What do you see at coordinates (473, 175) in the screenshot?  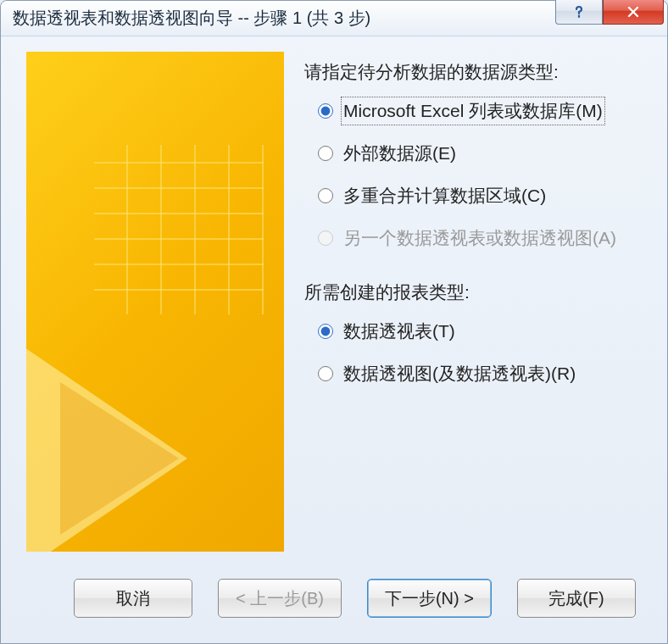 I see `source-type-group: Microsoft Excel 列表或数据库(M) 外部数据源(E) 多重合并计…` at bounding box center [473, 175].